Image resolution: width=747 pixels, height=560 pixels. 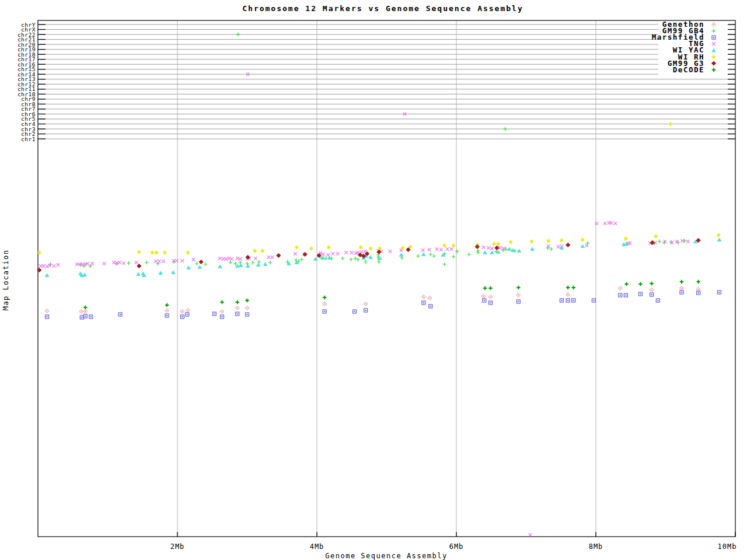 What do you see at coordinates (378, 119) in the screenshot?
I see `chromosome-row: chr5` at bounding box center [378, 119].